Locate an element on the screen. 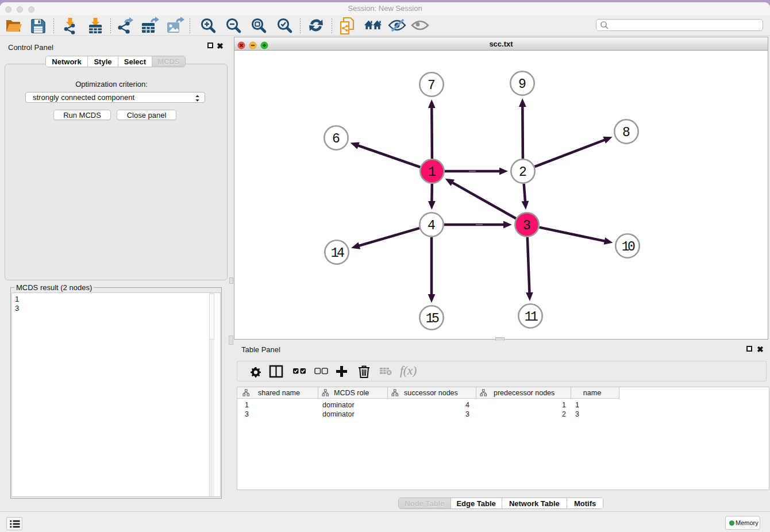  svg-text: 1 is located at coordinates (432, 172).